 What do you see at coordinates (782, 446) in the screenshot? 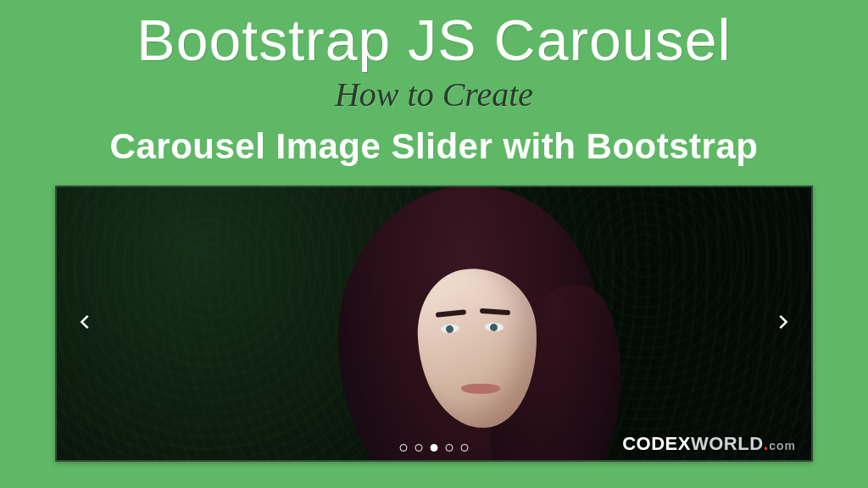
I see `watermark-tld: com` at bounding box center [782, 446].